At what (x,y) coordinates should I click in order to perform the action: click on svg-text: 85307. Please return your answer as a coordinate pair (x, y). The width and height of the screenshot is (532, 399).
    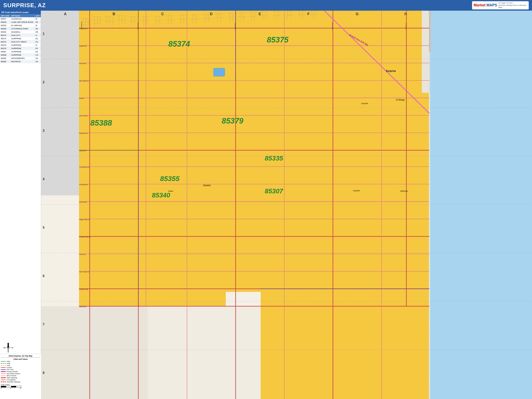
    Looking at the image, I should click on (274, 191).